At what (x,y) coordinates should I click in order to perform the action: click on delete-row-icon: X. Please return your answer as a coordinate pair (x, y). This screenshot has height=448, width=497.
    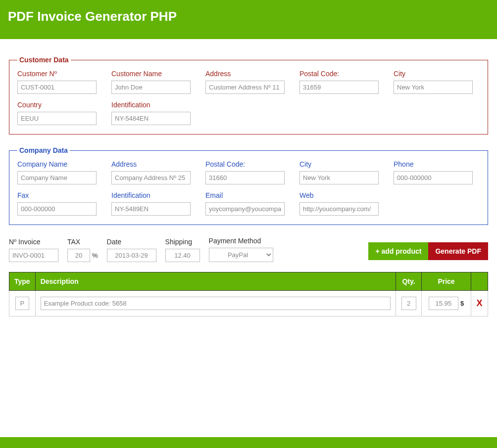
    Looking at the image, I should click on (479, 303).